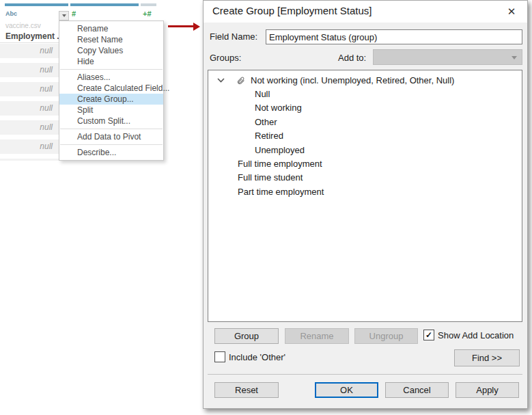 This screenshot has height=415, width=532. Describe the element at coordinates (11, 14) in the screenshot. I see `string-type-icon: Abc` at that location.